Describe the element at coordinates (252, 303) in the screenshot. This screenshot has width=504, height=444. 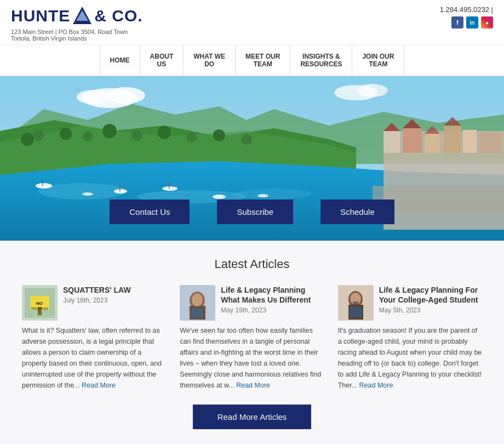
I see `article-2-header: Life & Legacy Planning What Makes Us Dif…` at that location.